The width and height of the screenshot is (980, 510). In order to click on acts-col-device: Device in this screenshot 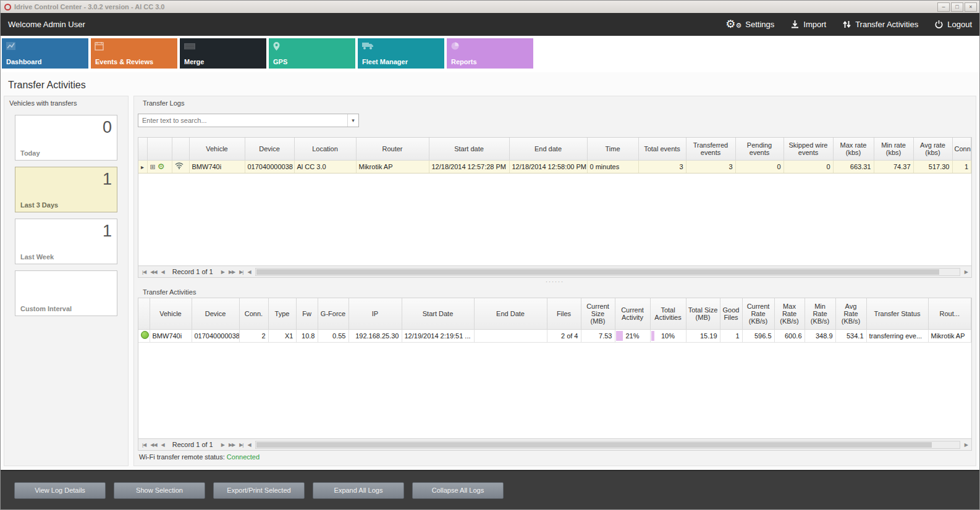, I will do `click(215, 314)`.